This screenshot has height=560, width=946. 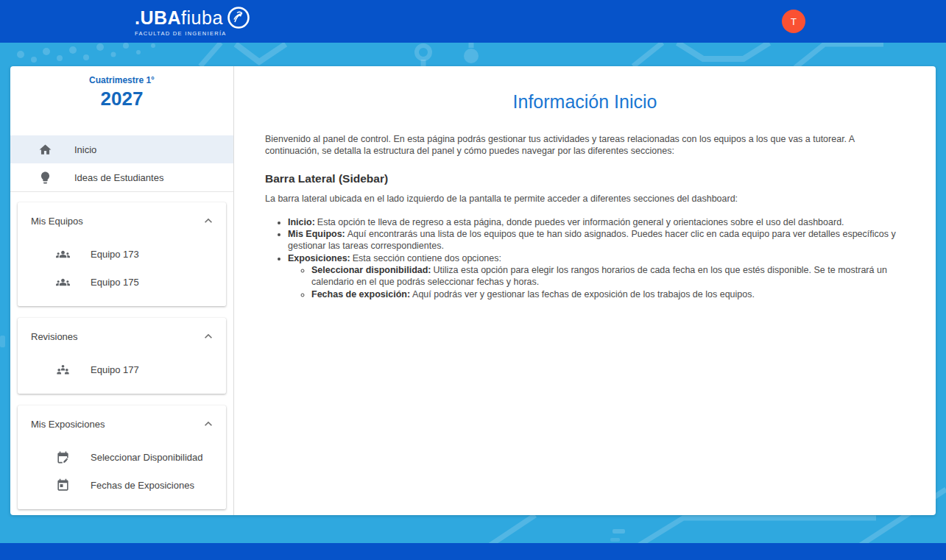 I want to click on user-avatar-button: T, so click(x=794, y=21).